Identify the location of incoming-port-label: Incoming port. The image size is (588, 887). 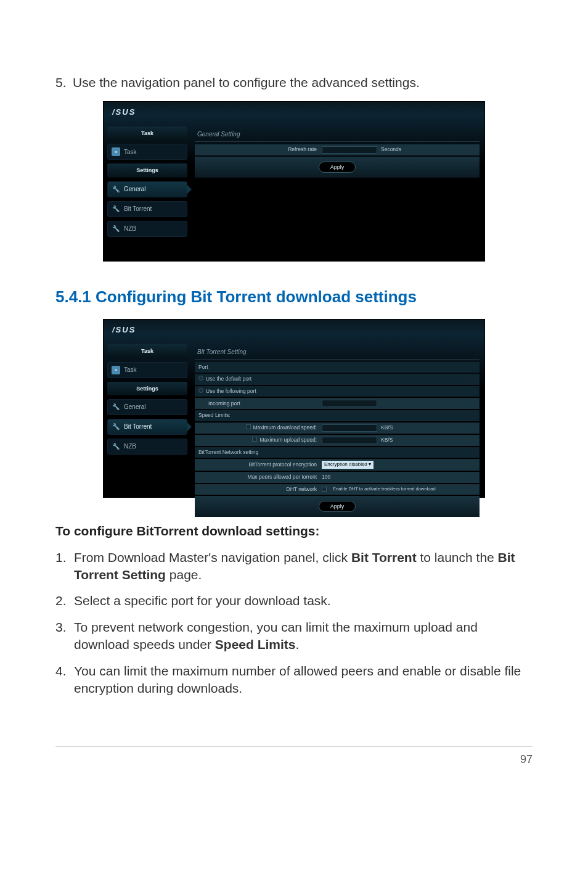
(260, 403).